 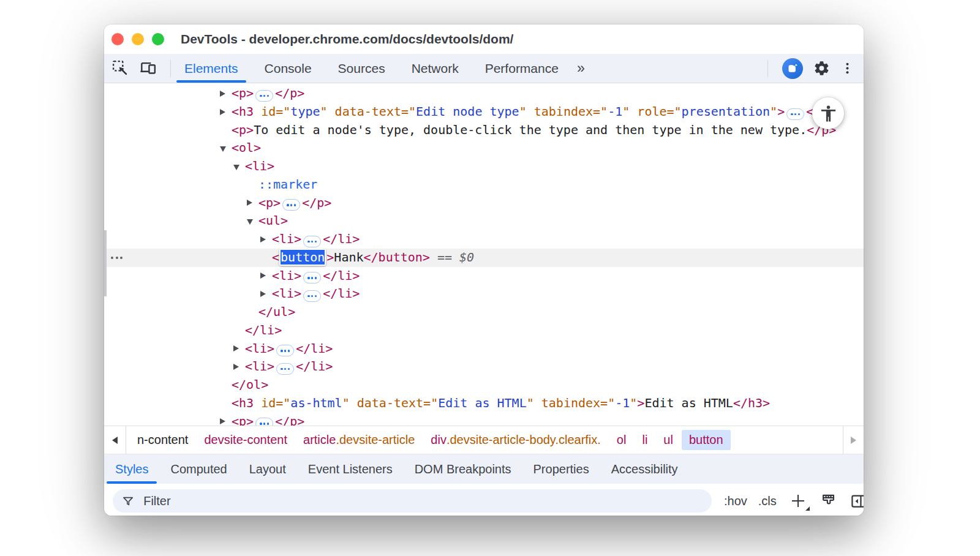 I want to click on breadcrumb-text: li, so click(x=644, y=440).